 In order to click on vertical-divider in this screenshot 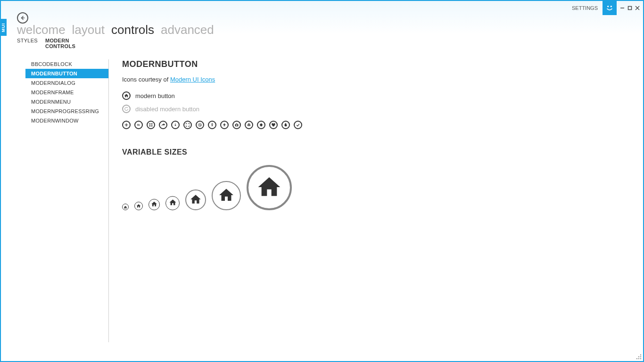, I will do `click(108, 201)`.